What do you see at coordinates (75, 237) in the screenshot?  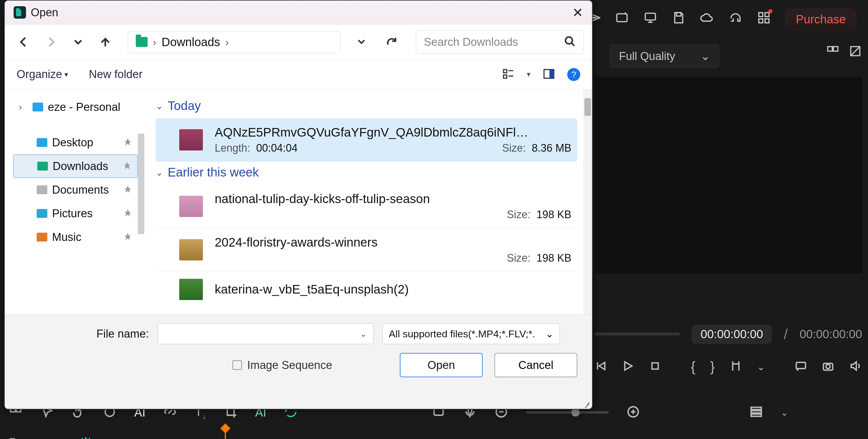 I see `sidebar-item-music: Music` at bounding box center [75, 237].